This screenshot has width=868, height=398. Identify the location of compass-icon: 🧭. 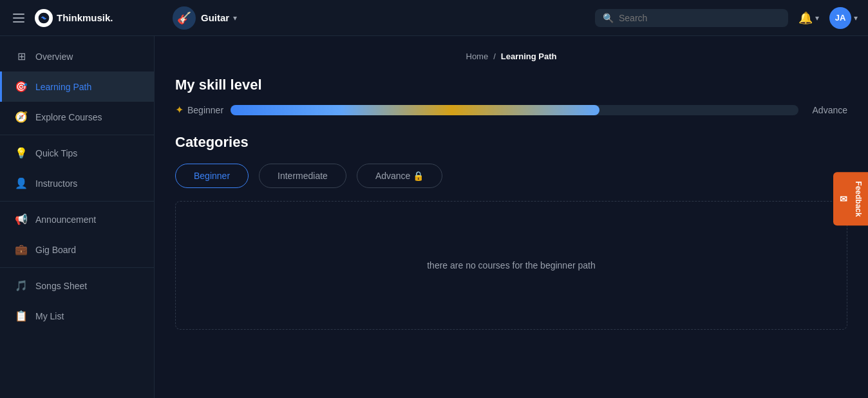
(21, 117).